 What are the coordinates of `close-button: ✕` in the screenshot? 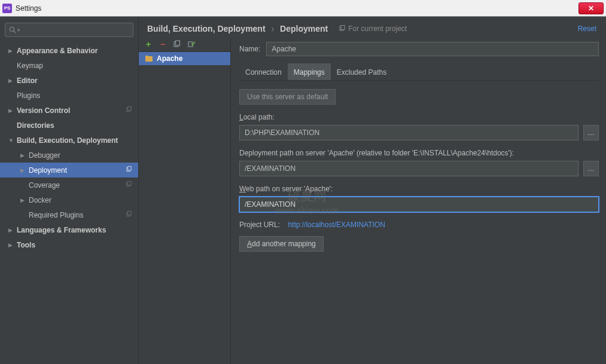 It's located at (591, 8).